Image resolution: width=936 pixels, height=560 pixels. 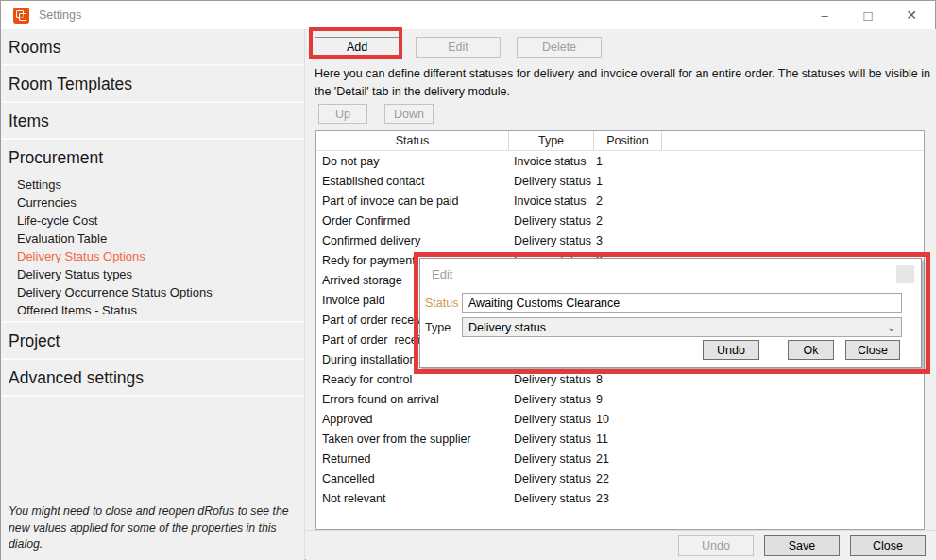 What do you see at coordinates (153, 396) in the screenshot?
I see `sidebar-divider` at bounding box center [153, 396].